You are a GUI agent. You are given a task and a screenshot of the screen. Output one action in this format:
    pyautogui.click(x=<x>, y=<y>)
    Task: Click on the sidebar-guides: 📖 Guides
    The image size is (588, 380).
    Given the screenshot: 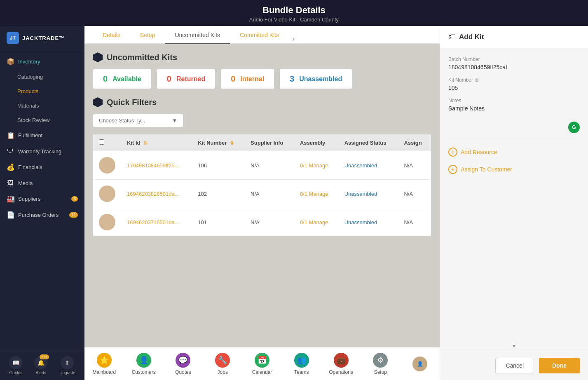 What is the action you would take?
    pyautogui.click(x=16, y=366)
    